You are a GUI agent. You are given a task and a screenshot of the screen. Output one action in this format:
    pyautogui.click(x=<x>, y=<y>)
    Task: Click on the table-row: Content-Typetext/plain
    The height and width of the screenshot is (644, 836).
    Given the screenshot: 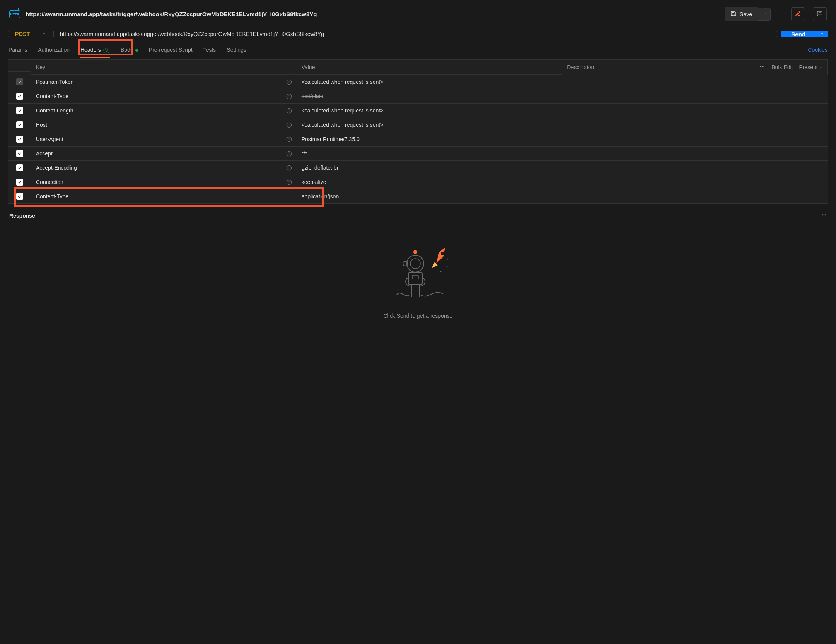 What is the action you would take?
    pyautogui.click(x=418, y=97)
    